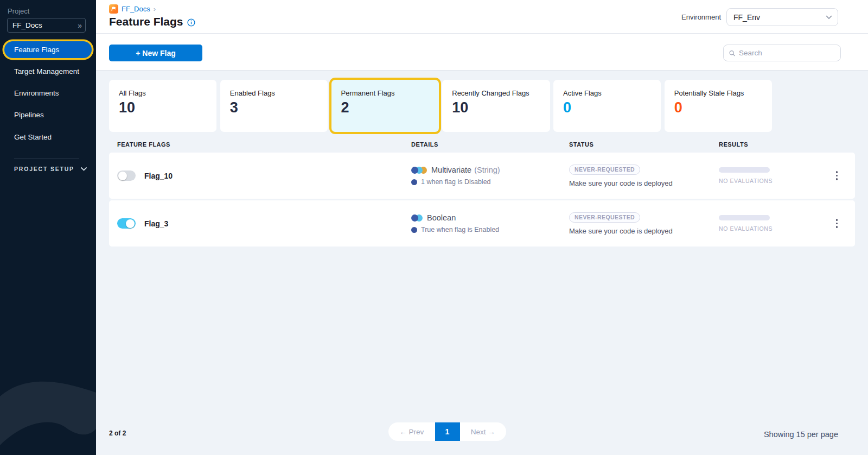  I want to click on environment-label: Environment, so click(701, 17).